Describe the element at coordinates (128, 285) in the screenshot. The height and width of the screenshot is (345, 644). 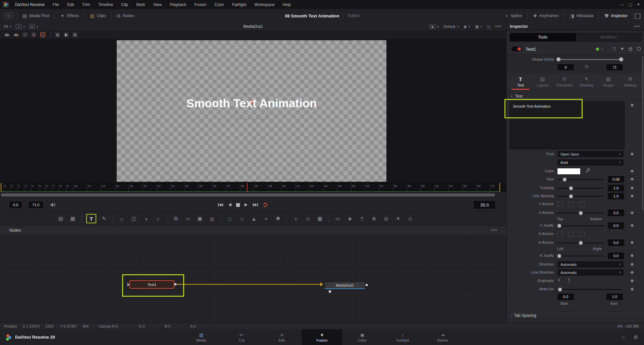
I see `node-input-icon` at that location.